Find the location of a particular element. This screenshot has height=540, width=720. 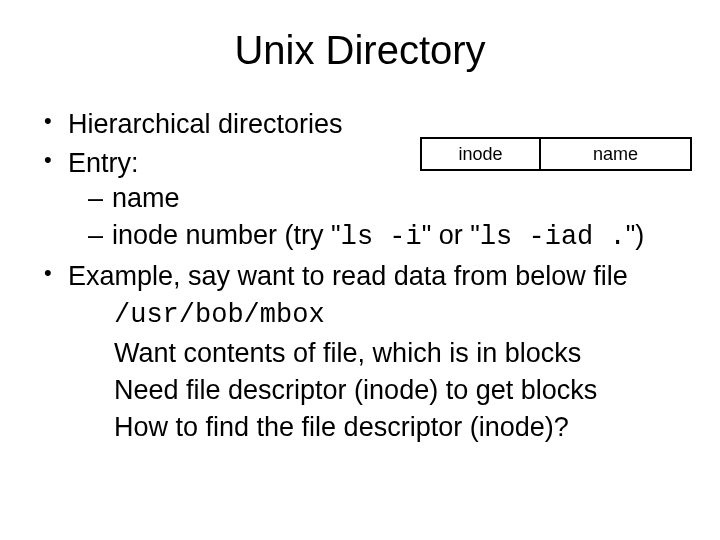

text: name is located at coordinates (146, 198).